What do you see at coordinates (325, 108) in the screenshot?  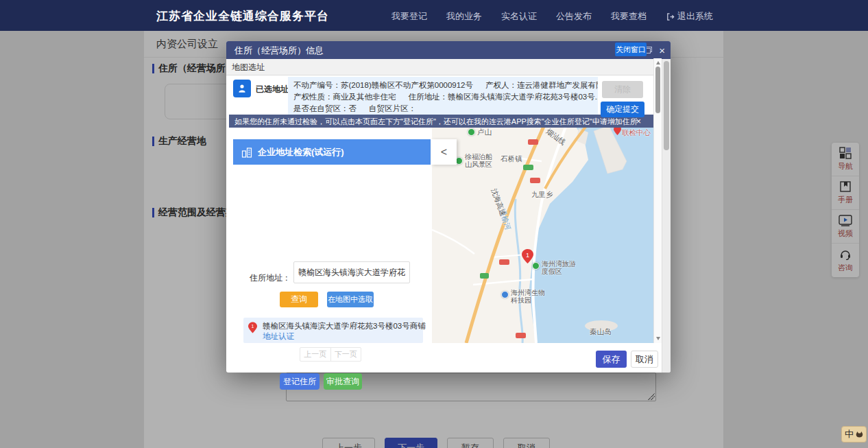 I see `in-ftz: 是否在自贸区：否` at bounding box center [325, 108].